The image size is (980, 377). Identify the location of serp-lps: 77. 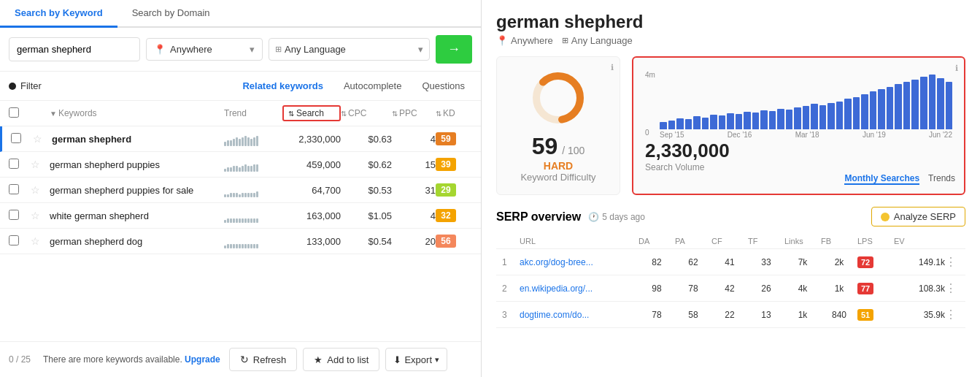
(876, 288).